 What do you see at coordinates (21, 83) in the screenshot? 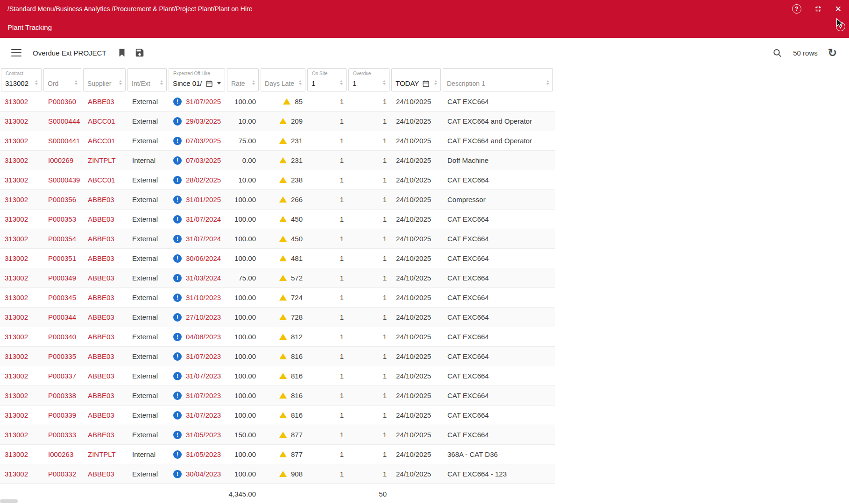
I see `contract-filter-value: 313002` at bounding box center [21, 83].